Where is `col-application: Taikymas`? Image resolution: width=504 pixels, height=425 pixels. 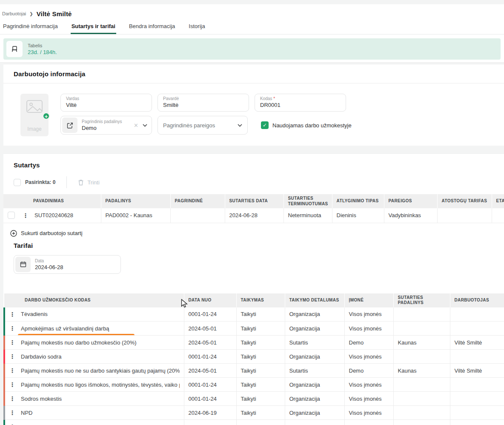
col-application: Taikymas is located at coordinates (261, 301).